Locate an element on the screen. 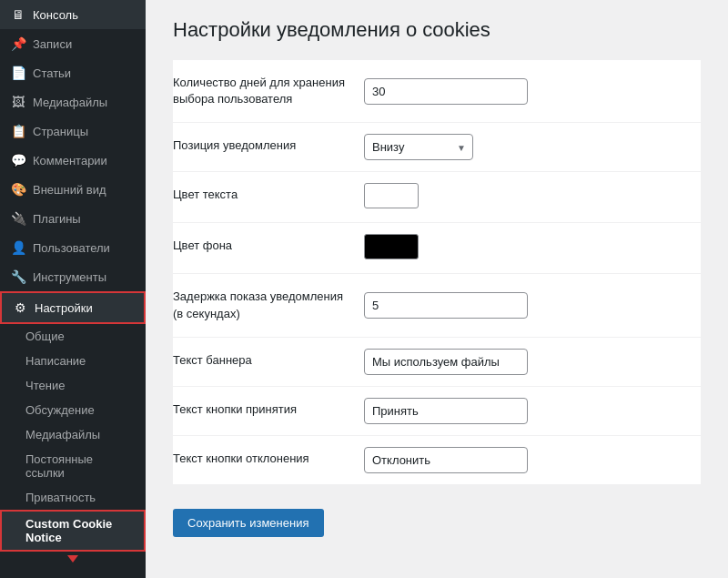 The height and width of the screenshot is (578, 728). sidebar-item-tools: 🔧 Инструменты is located at coordinates (73, 277).